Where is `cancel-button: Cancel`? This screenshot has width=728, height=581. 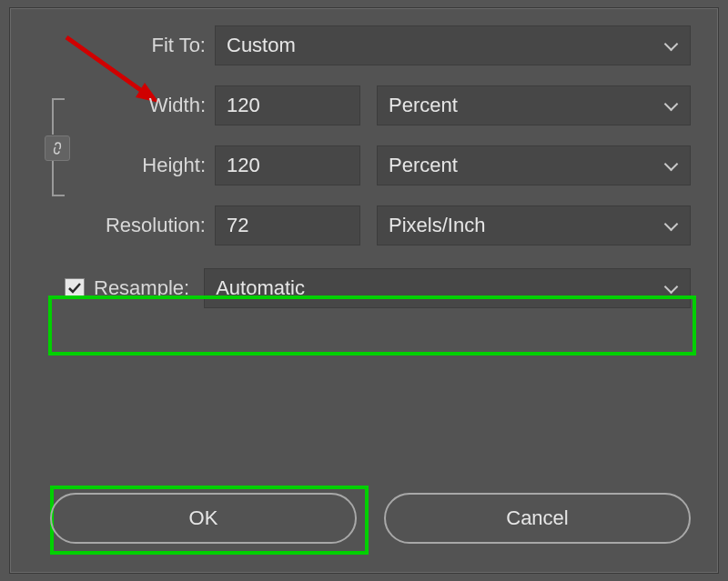
cancel-button: Cancel is located at coordinates (537, 518).